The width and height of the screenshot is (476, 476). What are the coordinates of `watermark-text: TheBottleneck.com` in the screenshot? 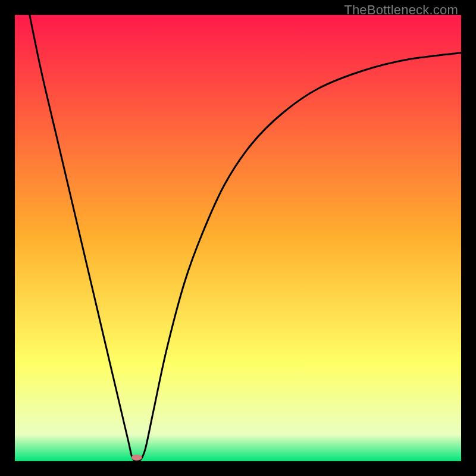 It's located at (401, 10).